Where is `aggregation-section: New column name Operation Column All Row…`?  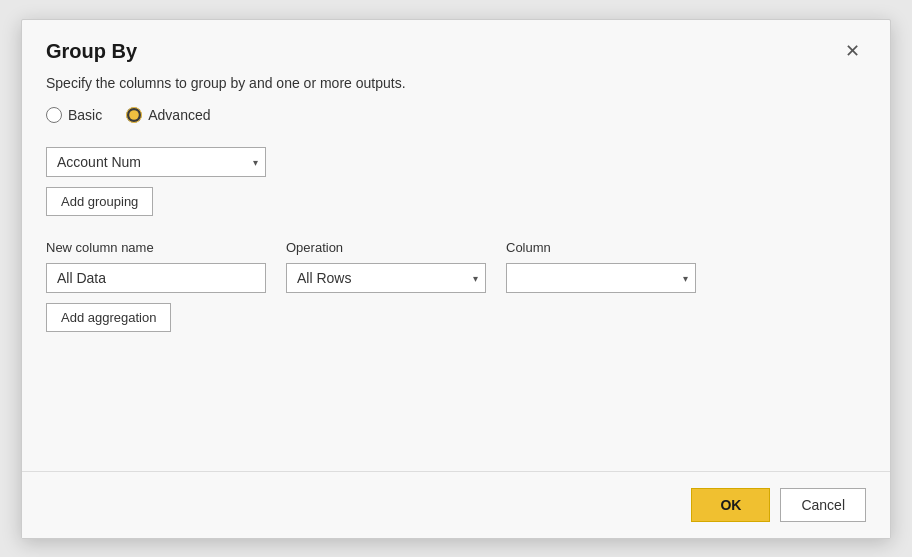 aggregation-section: New column name Operation Column All Row… is located at coordinates (456, 286).